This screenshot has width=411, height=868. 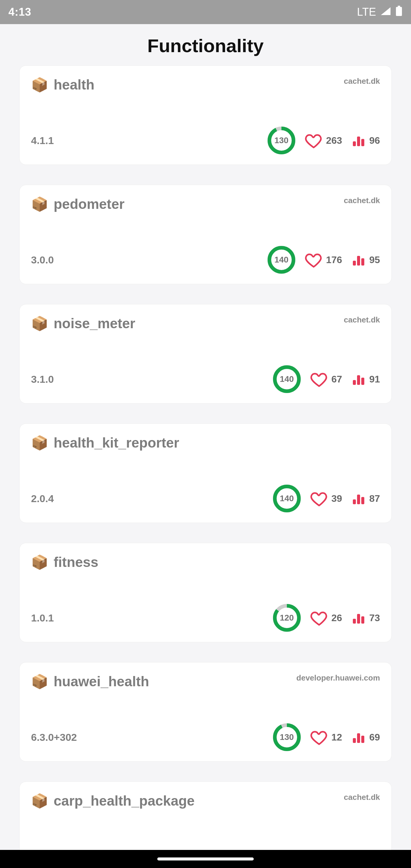 What do you see at coordinates (323, 260) in the screenshot?
I see `likes-stat: 176` at bounding box center [323, 260].